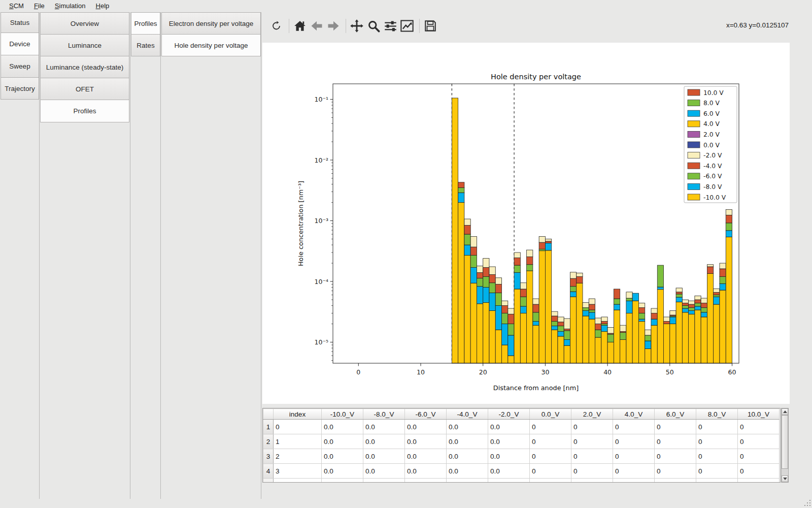 This screenshot has height=508, width=812. Describe the element at coordinates (357, 26) in the screenshot. I see `pan-icon` at that location.